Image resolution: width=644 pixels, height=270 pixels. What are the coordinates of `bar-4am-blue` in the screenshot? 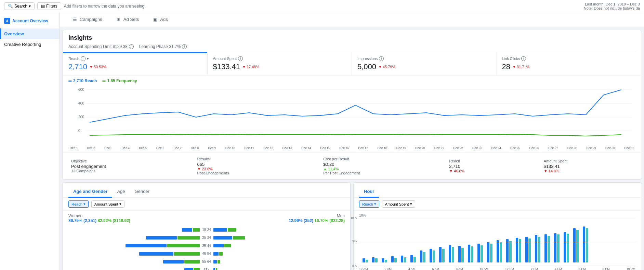 It's located at (402, 259).